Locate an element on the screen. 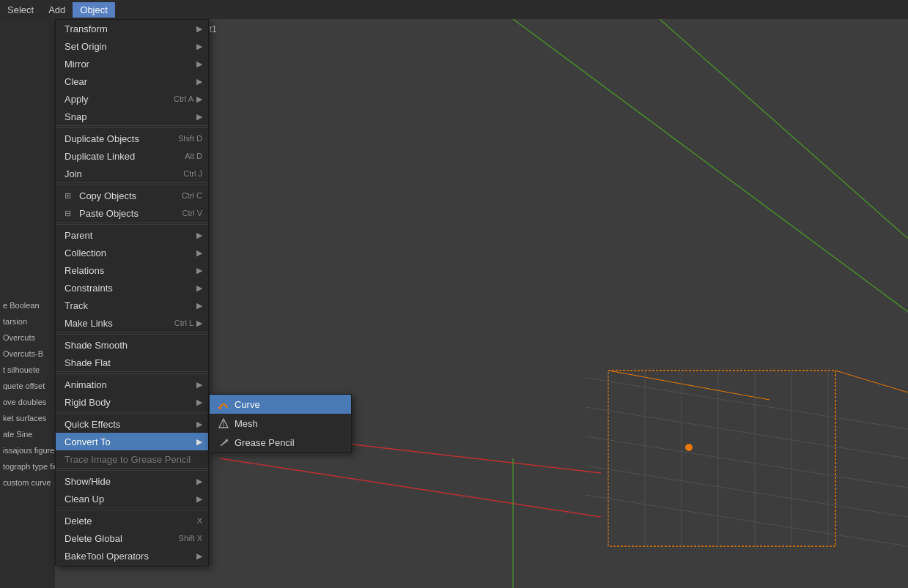 This screenshot has width=908, height=588. menu-item-delete: Delete X is located at coordinates (132, 521).